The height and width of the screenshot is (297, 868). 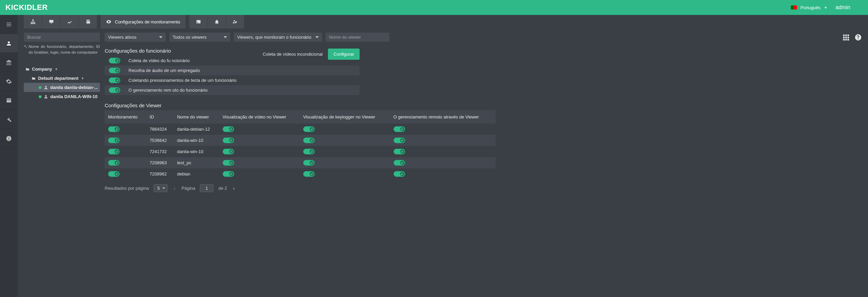 I want to click on cell-id: 7864324, so click(x=160, y=129).